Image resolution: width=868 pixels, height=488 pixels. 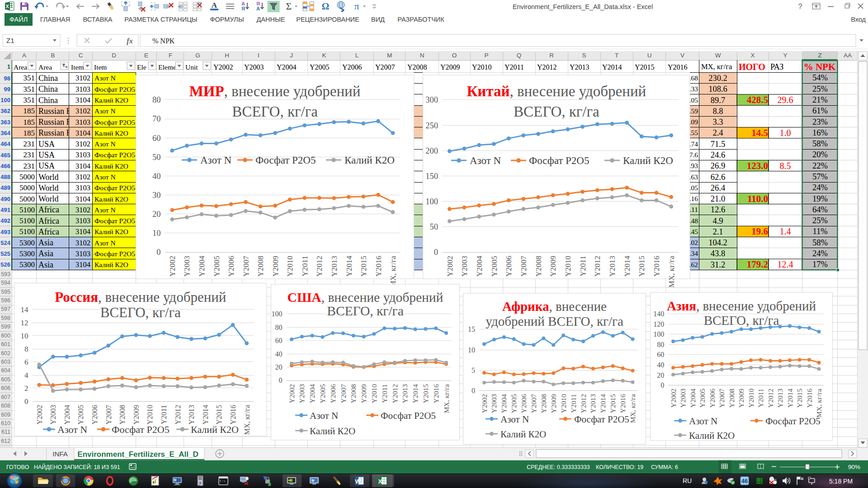 I want to click on svg-text: удобрений ВСЕГО, кг/га, so click(x=554, y=321).